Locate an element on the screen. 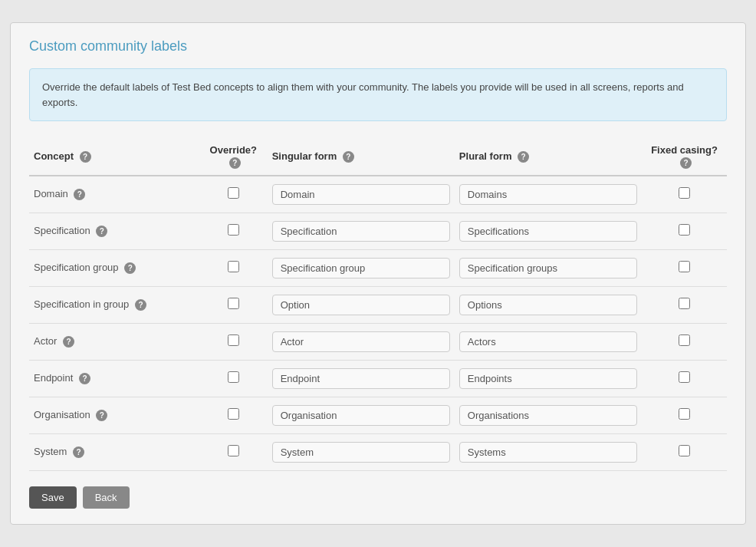 Image resolution: width=756 pixels, height=547 pixels. header-fixed: Fixed casing? ? is located at coordinates (684, 157).